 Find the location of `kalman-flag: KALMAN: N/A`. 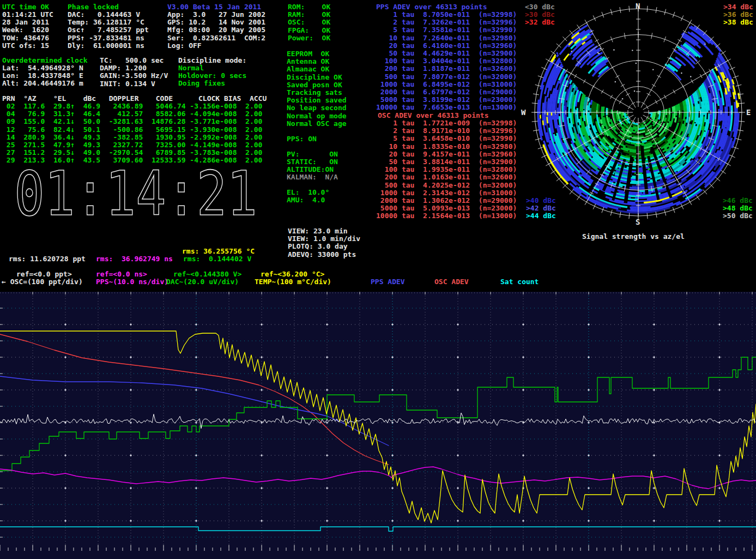

kalman-flag: KALMAN: N/A is located at coordinates (312, 177).